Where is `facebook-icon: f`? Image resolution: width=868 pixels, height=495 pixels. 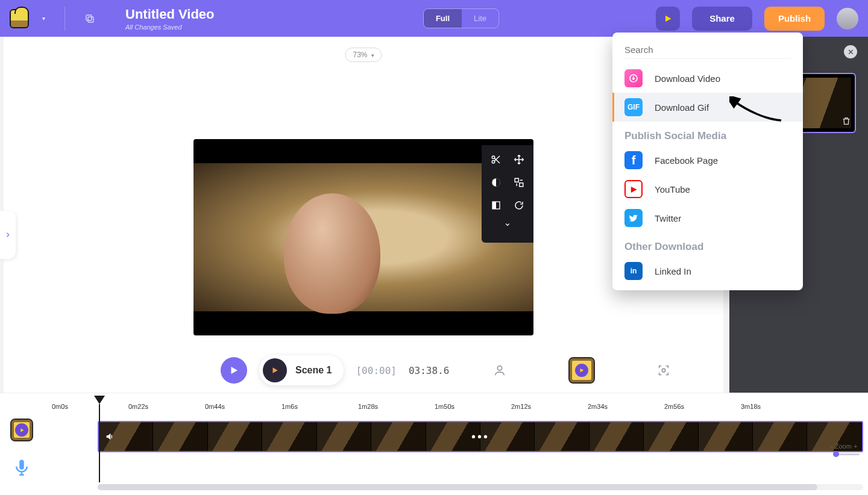 facebook-icon: f is located at coordinates (634, 160).